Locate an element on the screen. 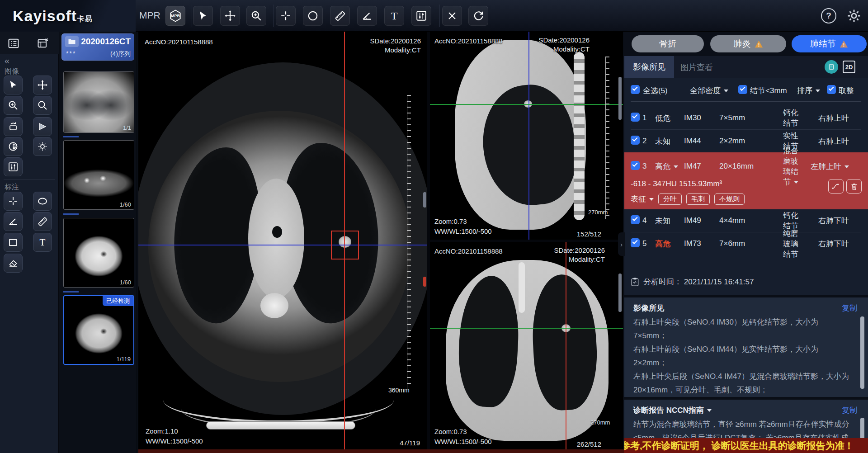  crosshair-vertical-blue is located at coordinates (529, 136).